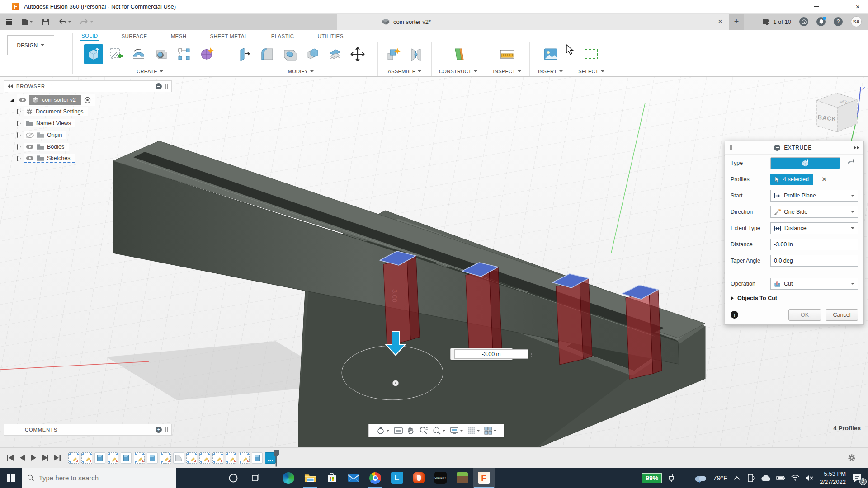 The image size is (868, 488). Describe the element at coordinates (45, 458) in the screenshot. I see `step-forward-icon` at that location.